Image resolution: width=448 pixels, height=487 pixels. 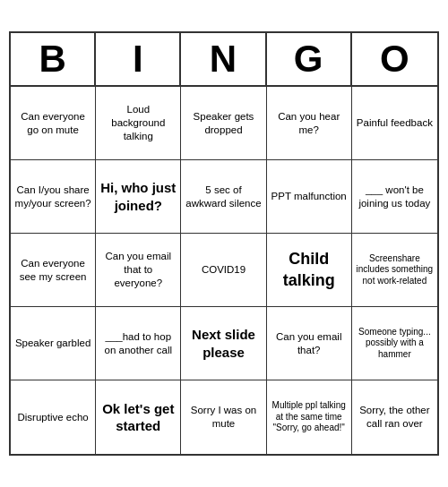 What do you see at coordinates (224, 417) in the screenshot?
I see `bingo-cell-22: Sorry I was on mute` at bounding box center [224, 417].